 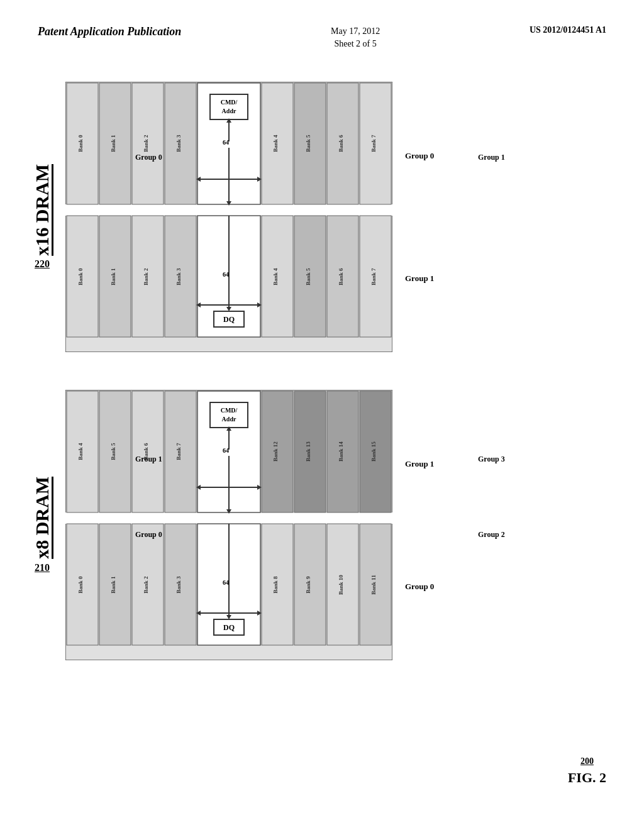 What do you see at coordinates (587, 771) in the screenshot?
I see `fig-label-area: 200 FIG. 2` at bounding box center [587, 771].